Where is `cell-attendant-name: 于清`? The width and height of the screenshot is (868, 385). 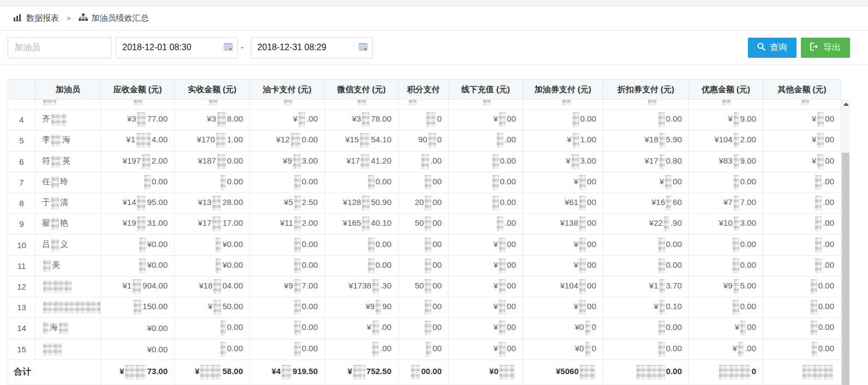
cell-attendant-name: 于清 is located at coordinates (68, 203).